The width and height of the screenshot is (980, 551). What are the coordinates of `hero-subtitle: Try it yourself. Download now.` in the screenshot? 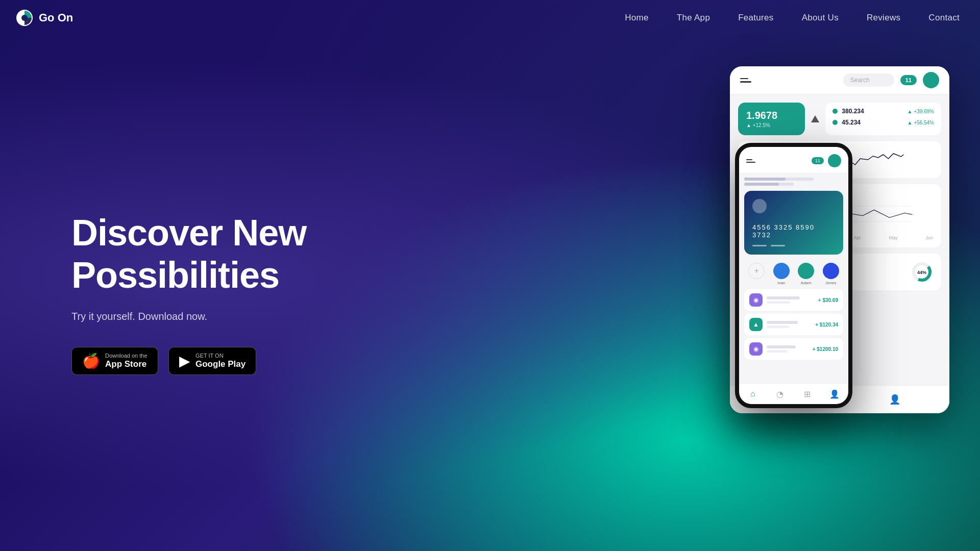 It's located at (189, 316).